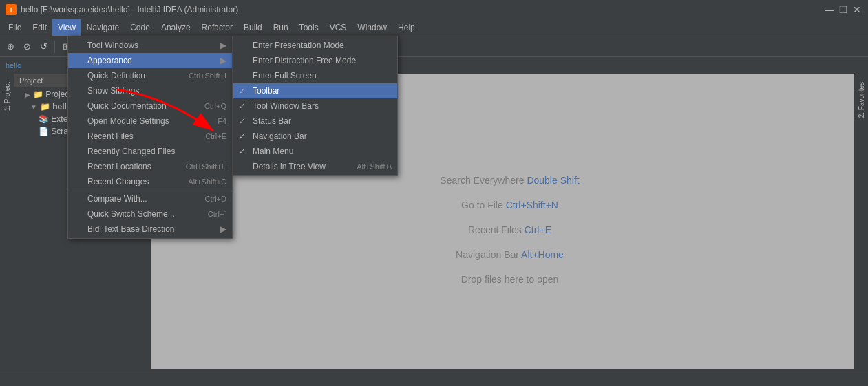 This screenshot has width=868, height=386. Describe the element at coordinates (862, 100) in the screenshot. I see `sidebar-tab-favorites: 2: Favorites` at that location.